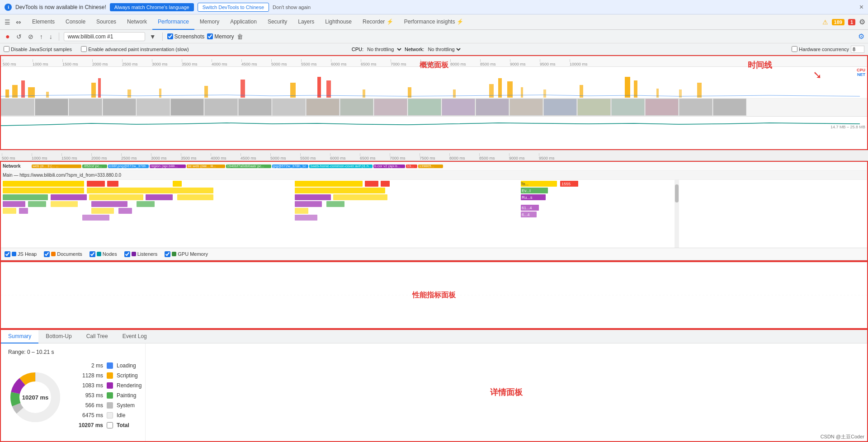  What do you see at coordinates (152, 7) in the screenshot?
I see `always-match-language-button: Always match Chrome's language` at bounding box center [152, 7].